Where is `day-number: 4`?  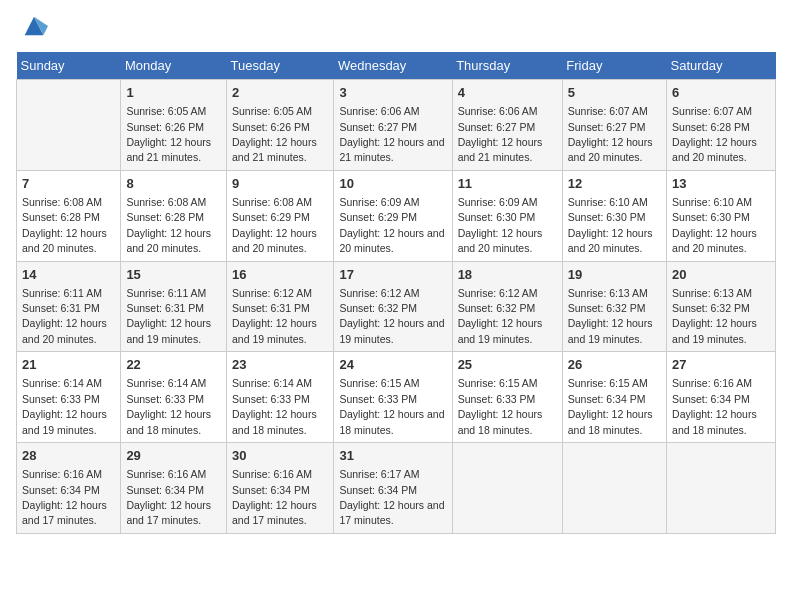
day-number: 4 is located at coordinates (508, 93).